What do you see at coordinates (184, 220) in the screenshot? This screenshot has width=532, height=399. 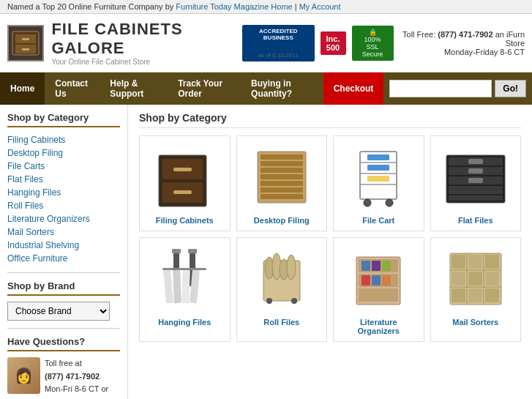 I see `product-name-filing-cabinets: Filing Cabinets` at bounding box center [184, 220].